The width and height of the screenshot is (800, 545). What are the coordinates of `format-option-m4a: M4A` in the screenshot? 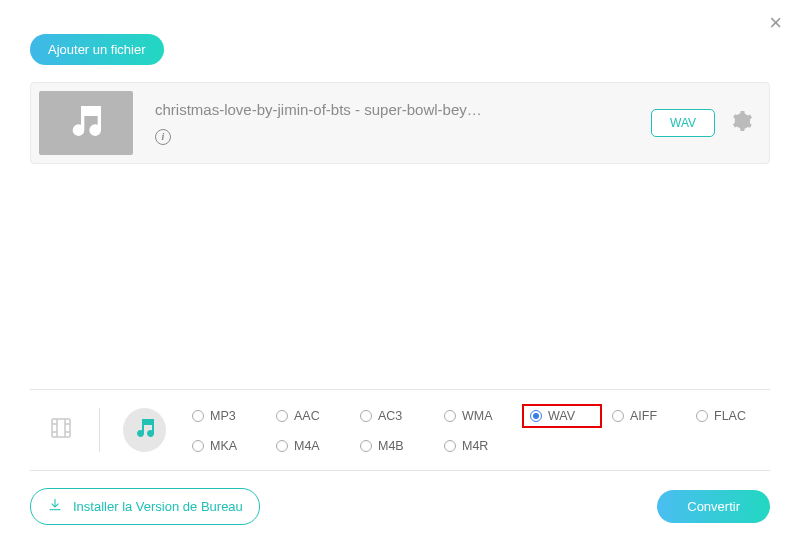 It's located at (310, 446).